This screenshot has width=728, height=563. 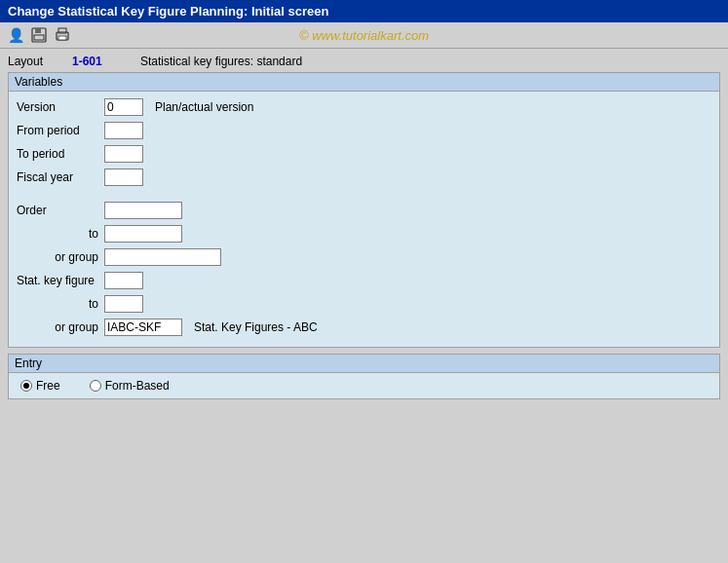 What do you see at coordinates (60, 177) in the screenshot?
I see `fiscal-year-label: Fiscal year` at bounding box center [60, 177].